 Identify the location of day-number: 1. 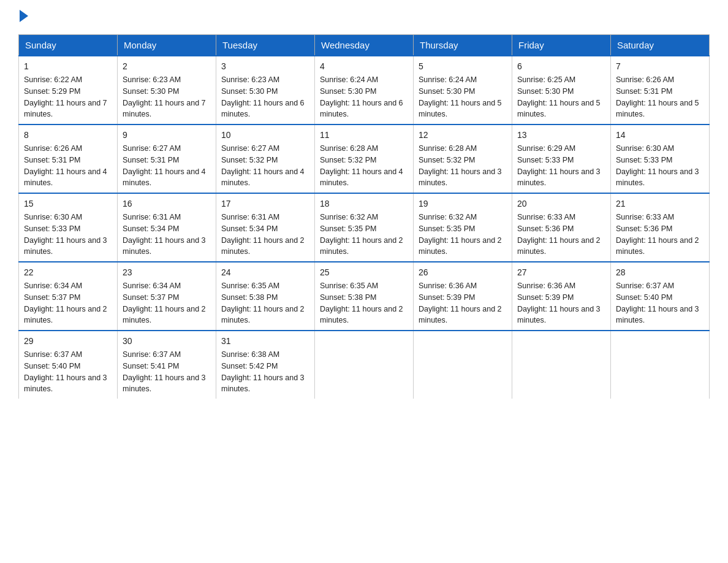
(68, 66).